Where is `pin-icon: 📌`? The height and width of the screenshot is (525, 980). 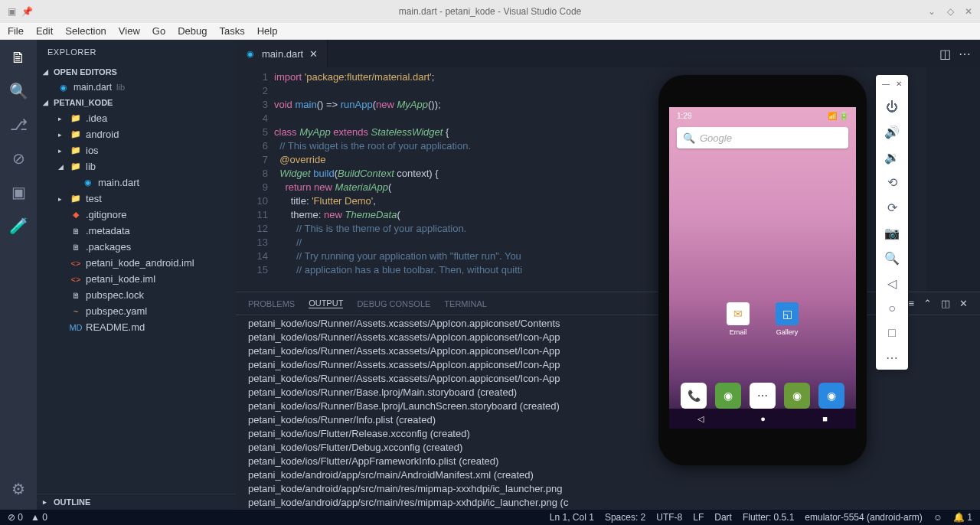 pin-icon: 📌 is located at coordinates (27, 11).